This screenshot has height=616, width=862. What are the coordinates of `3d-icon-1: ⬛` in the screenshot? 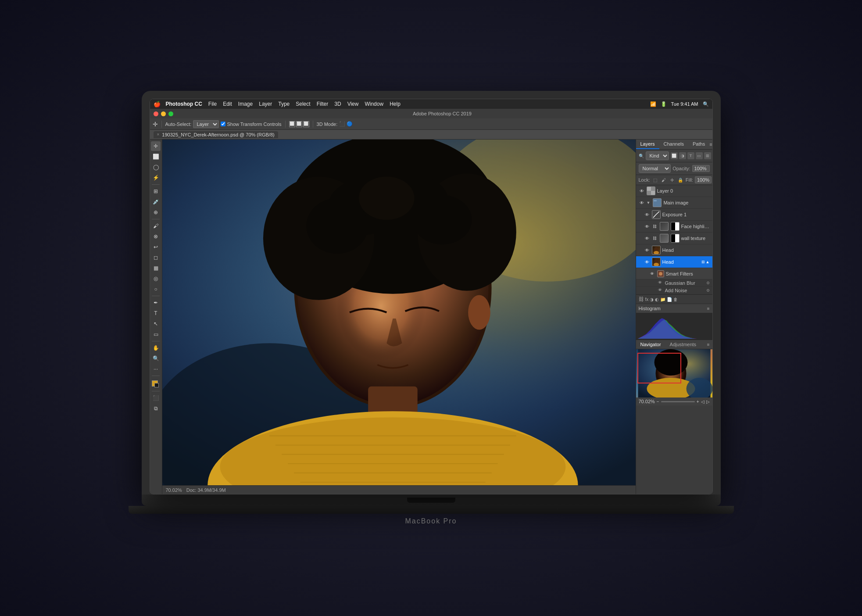 It's located at (342, 124).